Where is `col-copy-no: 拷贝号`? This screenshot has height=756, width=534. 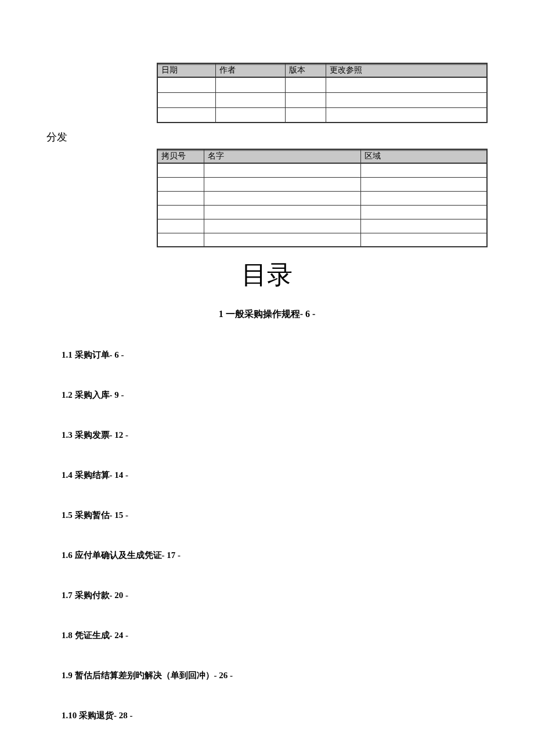
col-copy-no: 拷贝号 is located at coordinates (181, 156).